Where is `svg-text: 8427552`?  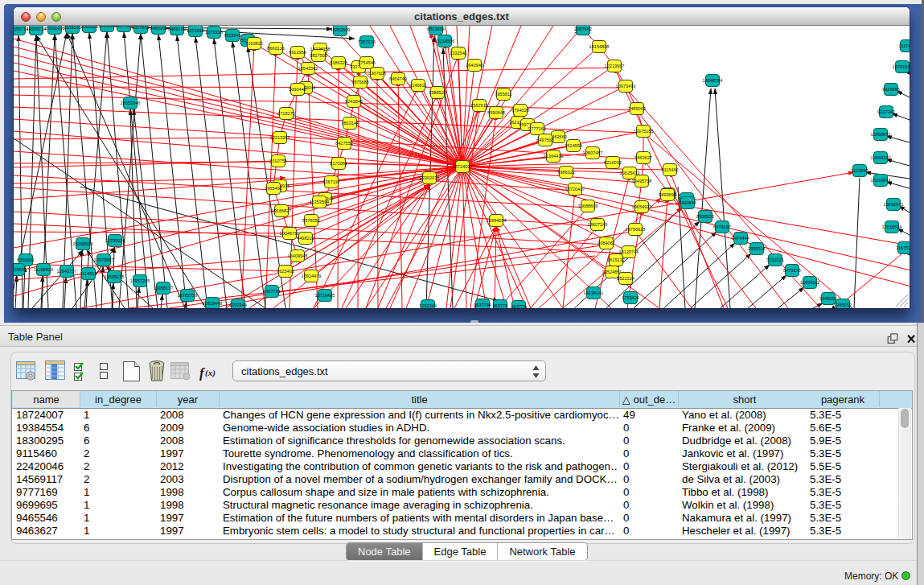 svg-text: 8427552 is located at coordinates (344, 143).